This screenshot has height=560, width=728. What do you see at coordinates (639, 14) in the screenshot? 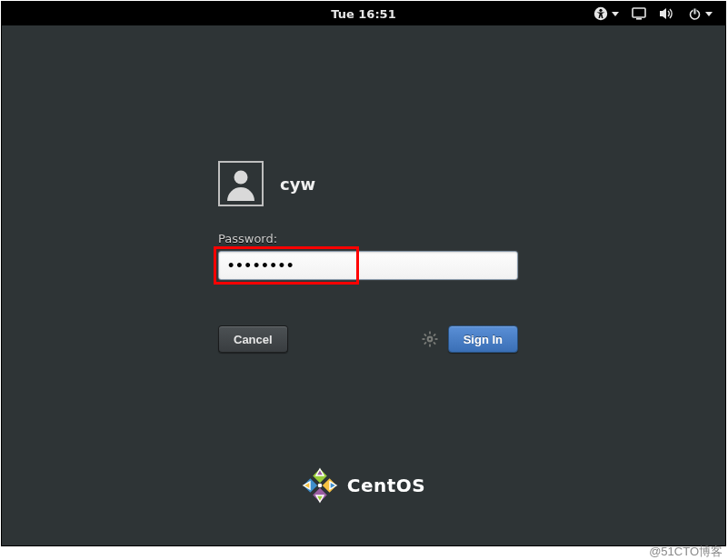
I see `screen-menu` at bounding box center [639, 14].